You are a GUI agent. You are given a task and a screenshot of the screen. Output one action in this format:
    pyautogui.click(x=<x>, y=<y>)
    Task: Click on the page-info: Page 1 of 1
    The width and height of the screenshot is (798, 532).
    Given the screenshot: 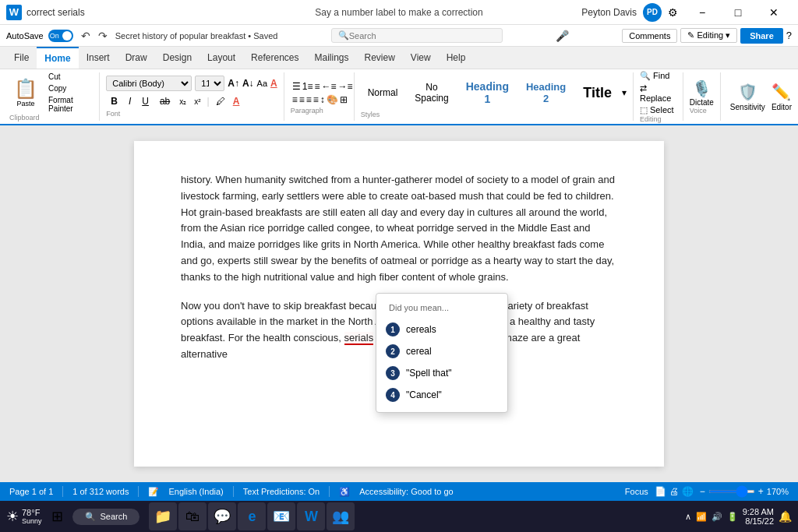 What is the action you would take?
    pyautogui.click(x=31, y=491)
    